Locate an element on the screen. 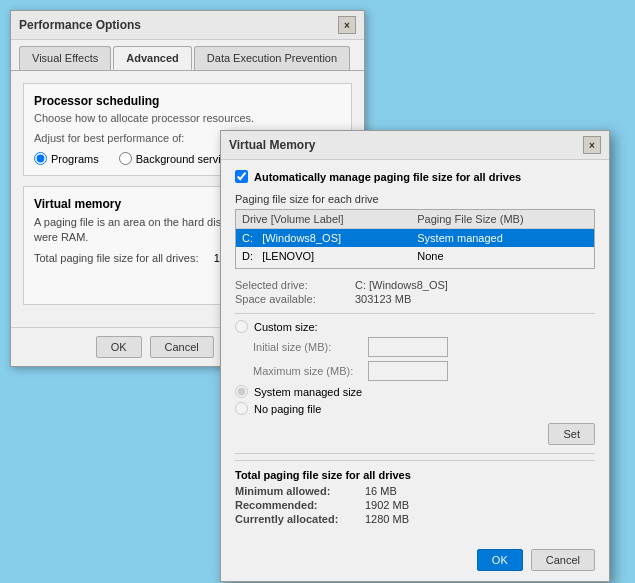  perf-tabs: Visual Effects Advanced Data Execution P… is located at coordinates (188, 56).